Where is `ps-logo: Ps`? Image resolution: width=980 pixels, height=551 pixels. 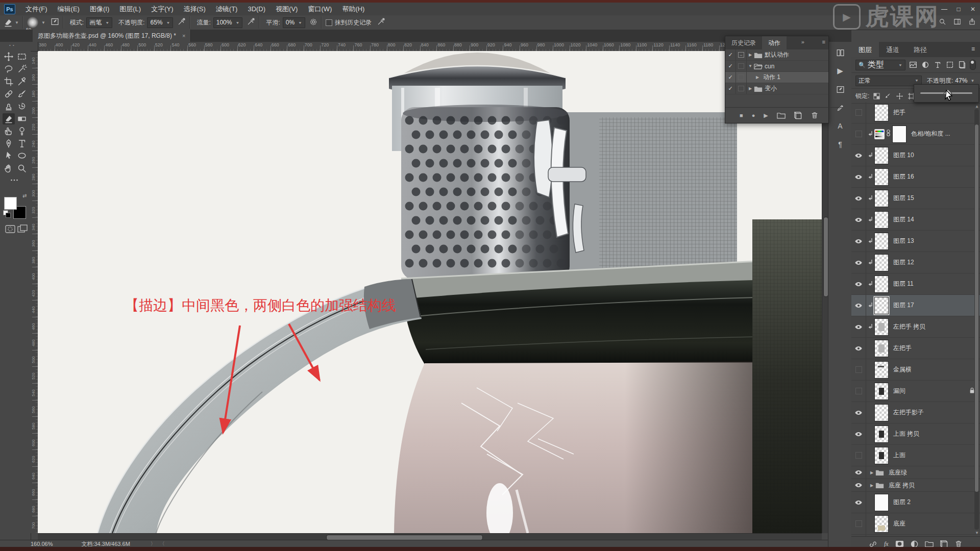
ps-logo: Ps is located at coordinates (10, 9).